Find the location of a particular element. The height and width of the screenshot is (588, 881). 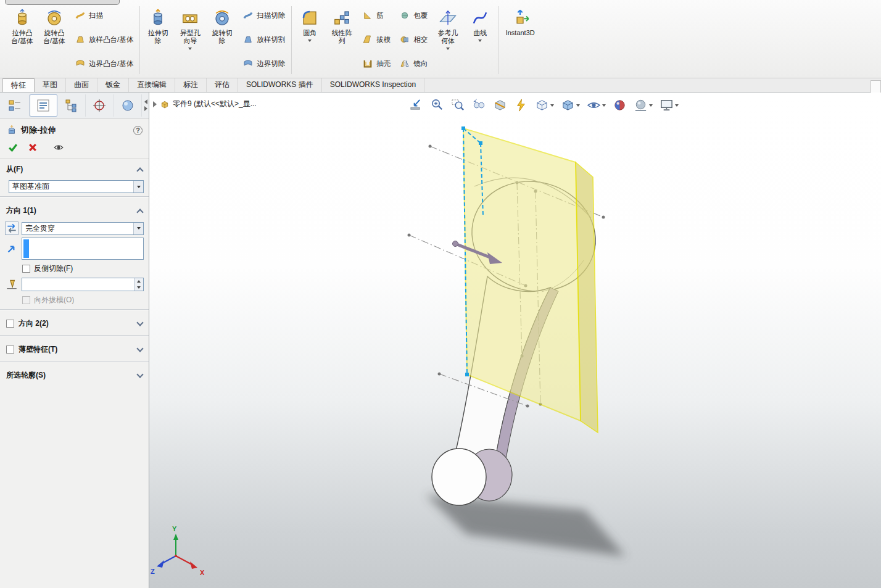

dimxpert-icon is located at coordinates (99, 106).